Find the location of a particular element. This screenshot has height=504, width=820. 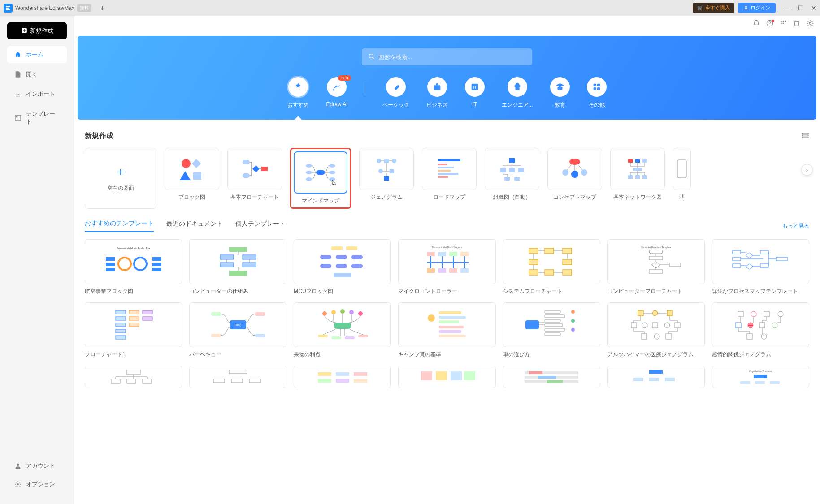

template-basic-flowchart: 基本フローチャート is located at coordinates (255, 178).